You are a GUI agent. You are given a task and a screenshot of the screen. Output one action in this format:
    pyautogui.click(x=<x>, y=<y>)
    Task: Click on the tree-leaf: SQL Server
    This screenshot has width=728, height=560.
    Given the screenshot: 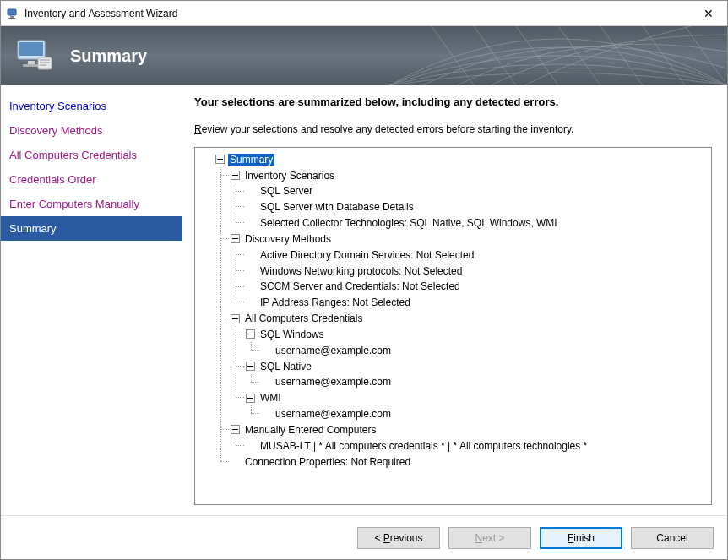 What is the action you would take?
    pyautogui.click(x=470, y=191)
    